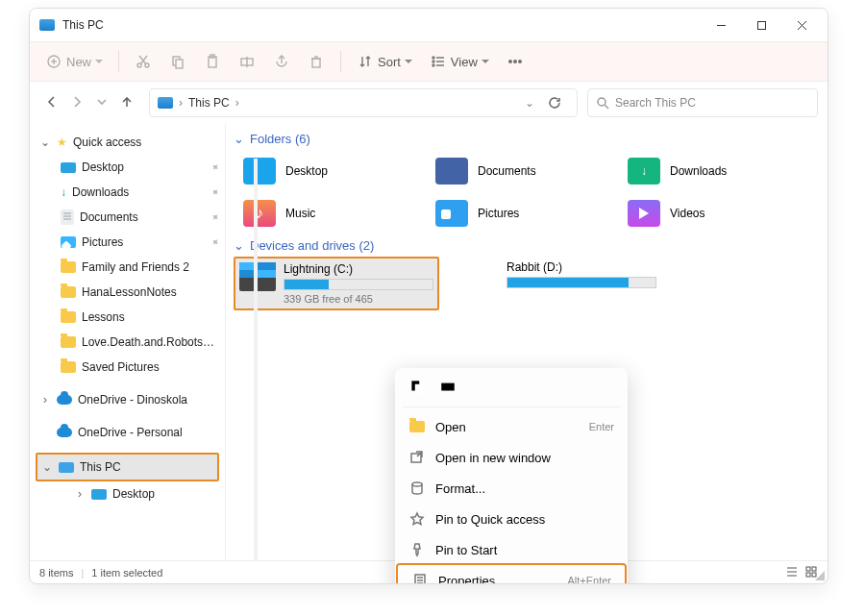 The height and width of the screenshot is (616, 865). What do you see at coordinates (559, 283) in the screenshot?
I see `drive-item-d: Rabbit (D:)` at bounding box center [559, 283].